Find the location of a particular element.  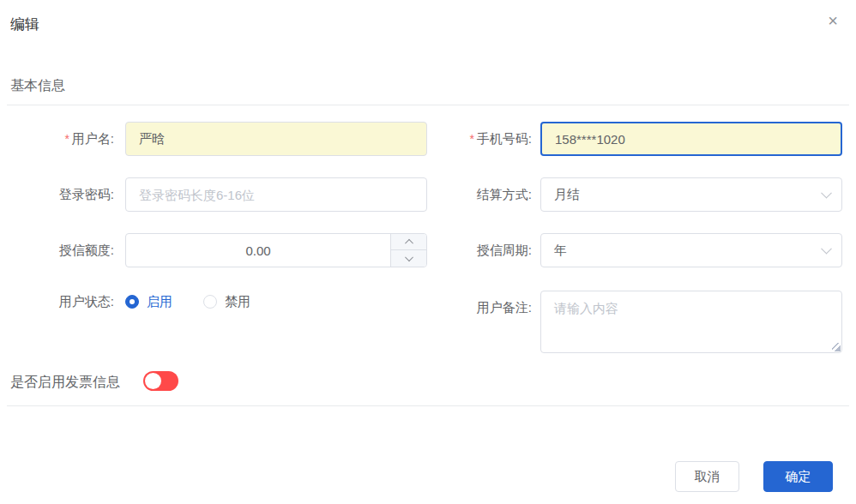

username-input is located at coordinates (276, 139).